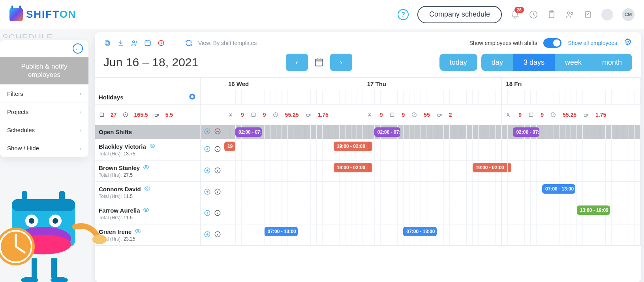  Describe the element at coordinates (44, 112) in the screenshot. I see `sidebar-item-1: Projects›` at that location.